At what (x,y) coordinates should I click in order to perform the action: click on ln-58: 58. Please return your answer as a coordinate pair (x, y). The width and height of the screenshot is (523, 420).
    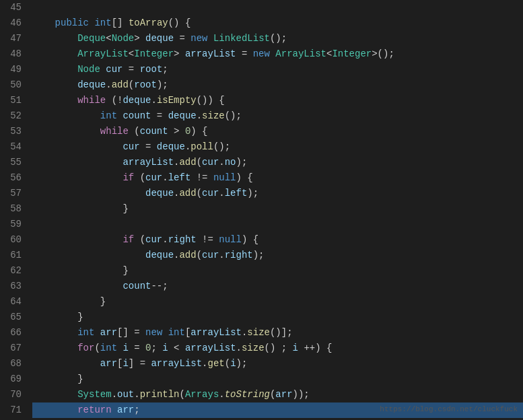
    Looking at the image, I should click on (11, 209).